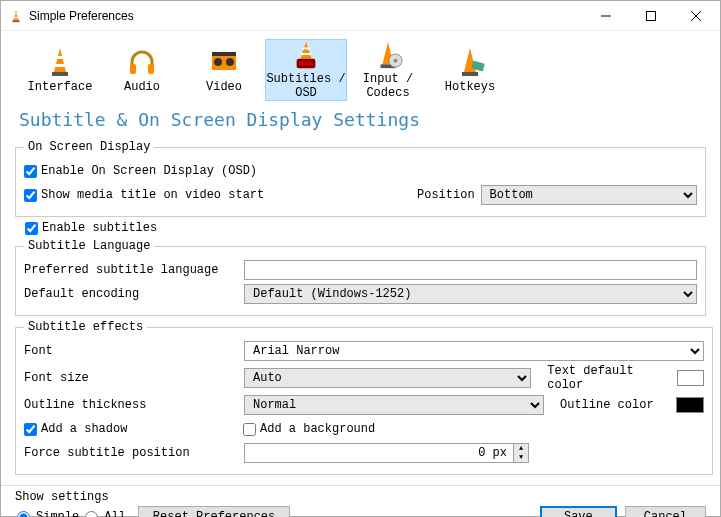  I want to click on footer: Show settings Simple All Reset Preferenc…, so click(360, 501).